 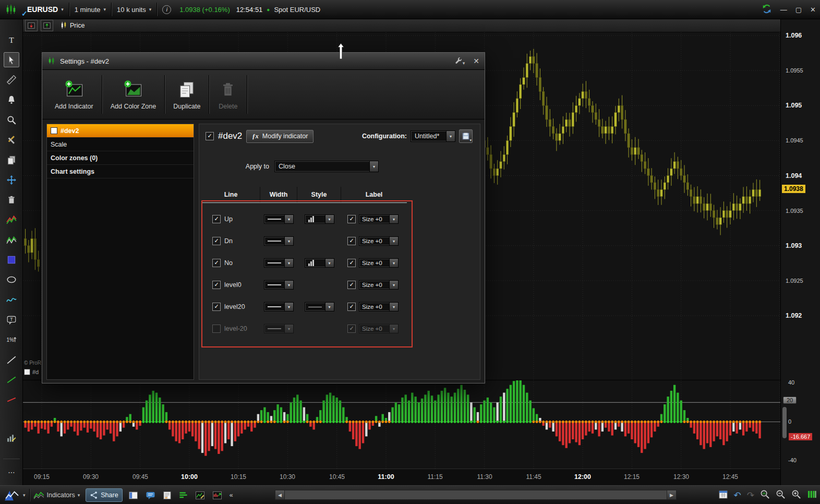 I want to click on scrollbar-track, so click(x=476, y=495).